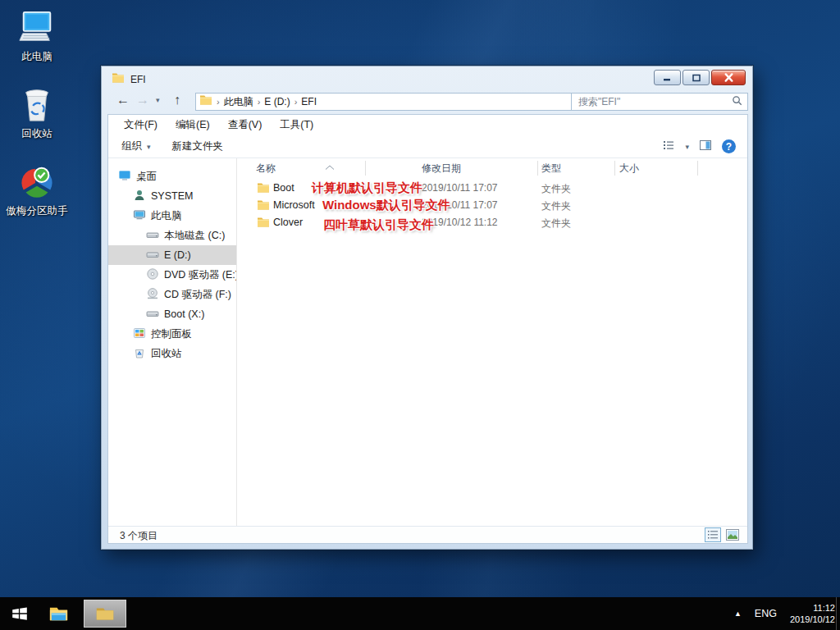 The width and height of the screenshot is (840, 630). I want to click on aomei-partition-icon, so click(37, 182).